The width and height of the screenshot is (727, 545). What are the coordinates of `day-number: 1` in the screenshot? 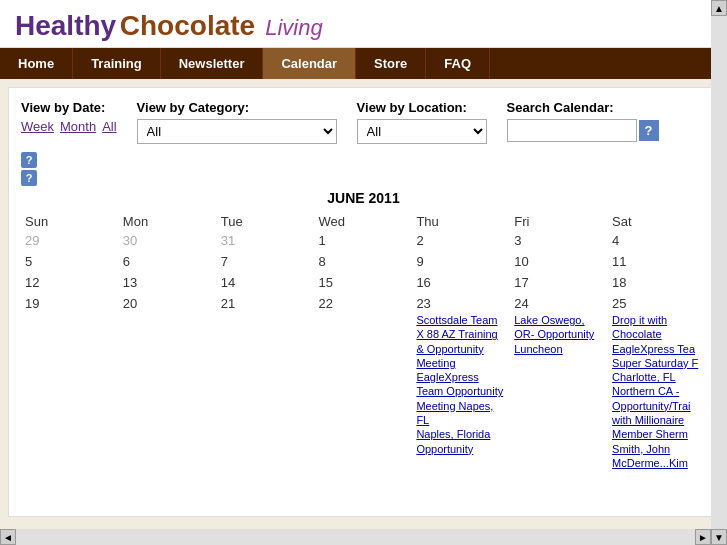 It's located at (364, 240).